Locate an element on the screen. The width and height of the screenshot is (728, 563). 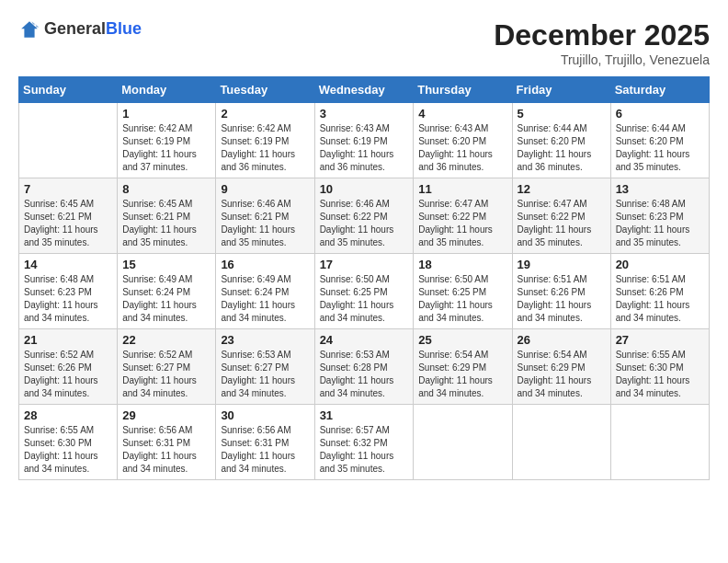
day-info: Sunrise: 6:45 AMSunset: 6:21 PMDaylight:… is located at coordinates (68, 224).